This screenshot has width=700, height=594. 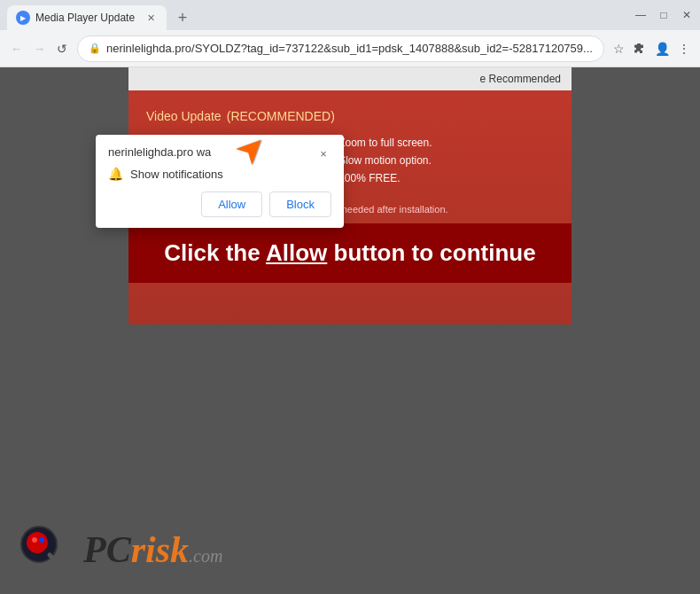 What do you see at coordinates (44, 550) in the screenshot?
I see `pcrisk-logo-icon` at bounding box center [44, 550].